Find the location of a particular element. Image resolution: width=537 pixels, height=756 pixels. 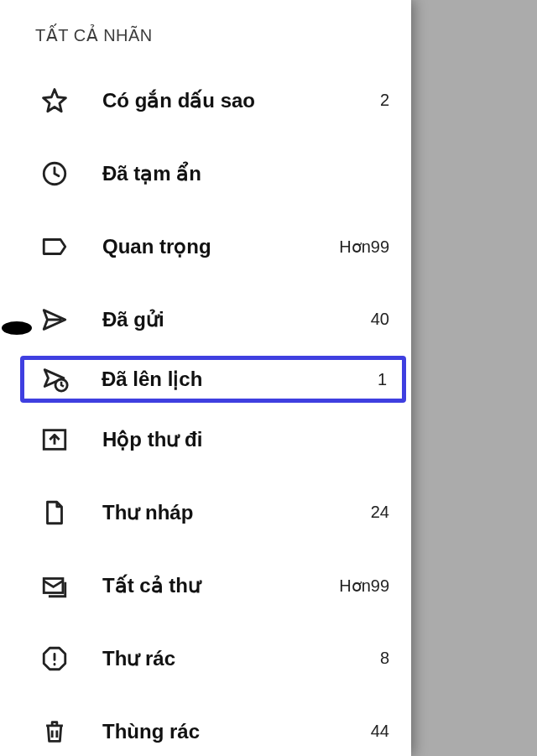

tag-icon is located at coordinates (55, 247).